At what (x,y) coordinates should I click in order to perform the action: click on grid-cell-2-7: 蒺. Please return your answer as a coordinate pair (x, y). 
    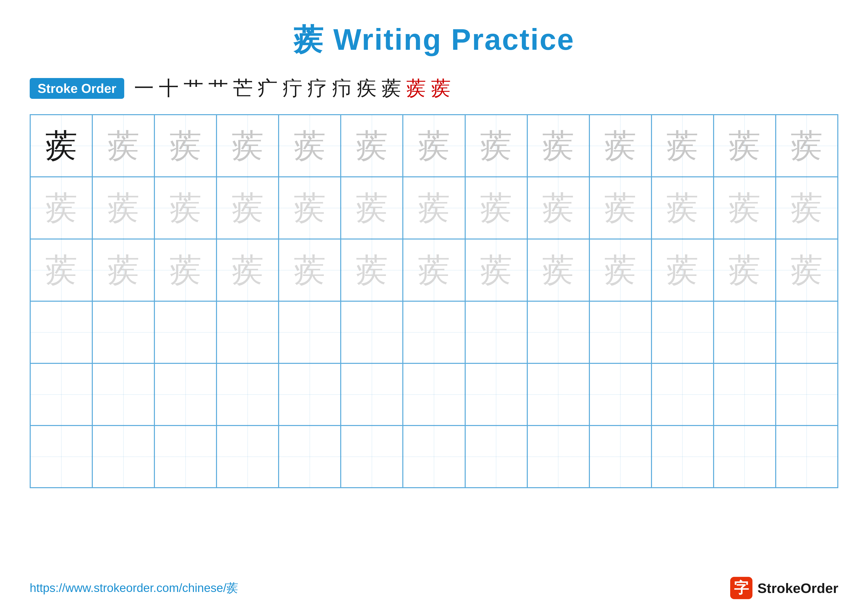
    Looking at the image, I should click on (496, 270).